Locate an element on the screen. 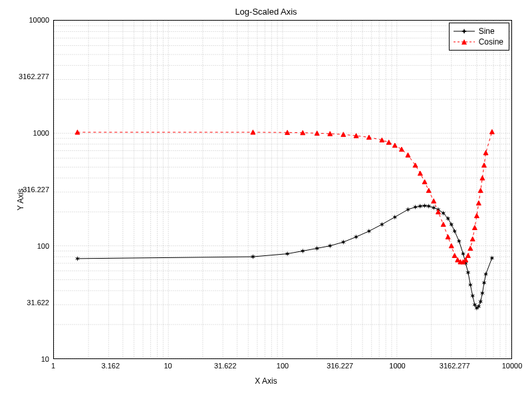 Image resolution: width=532 pixels, height=399 pixels. x-tick-label: 10000 is located at coordinates (512, 366).